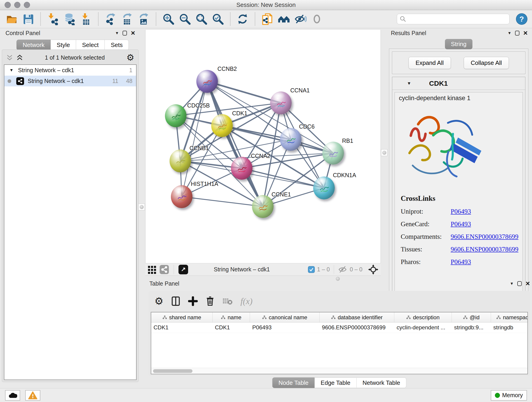 The image size is (532, 402). Describe the element at coordinates (218, 19) in the screenshot. I see `zoom-selected-button` at that location.